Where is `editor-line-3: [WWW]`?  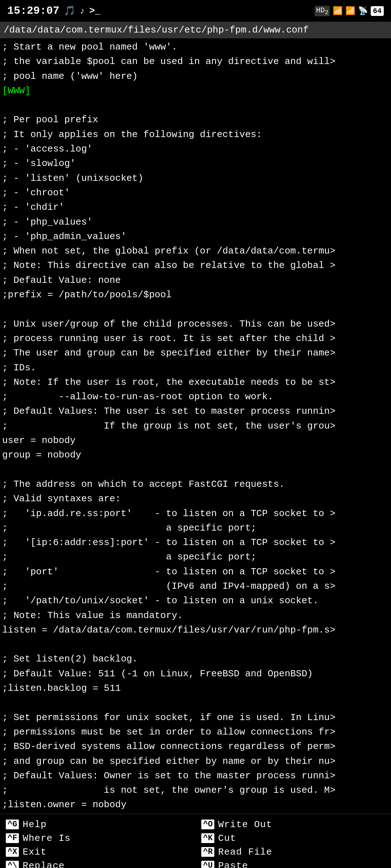 editor-line-3: [WWW] is located at coordinates (196, 91).